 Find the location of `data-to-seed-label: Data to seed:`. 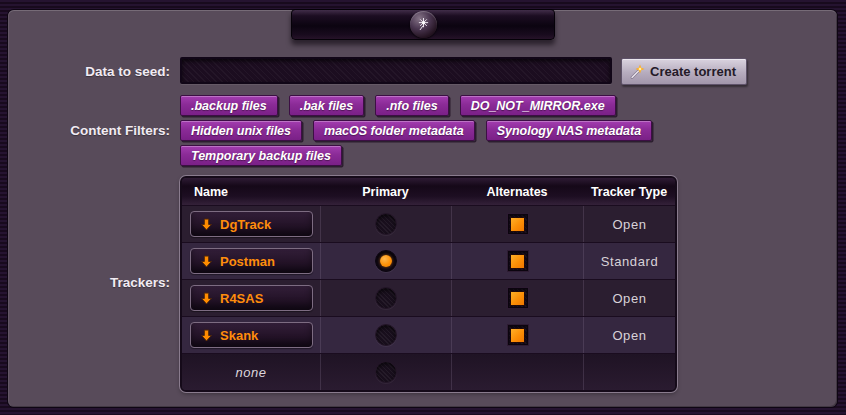

data-to-seed-label: Data to seed: is located at coordinates (85, 72).